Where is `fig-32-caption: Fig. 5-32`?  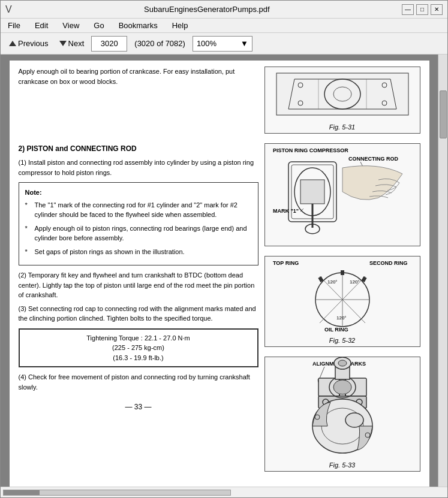
fig-32-caption: Fig. 5-32 is located at coordinates (342, 340).